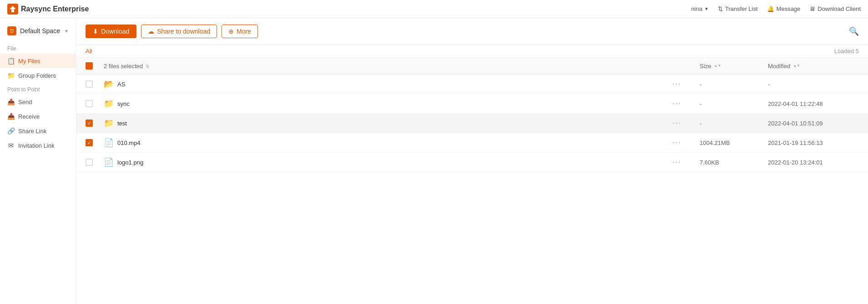 This screenshot has width=868, height=304. I want to click on download-btn-icon: ⬇, so click(96, 31).